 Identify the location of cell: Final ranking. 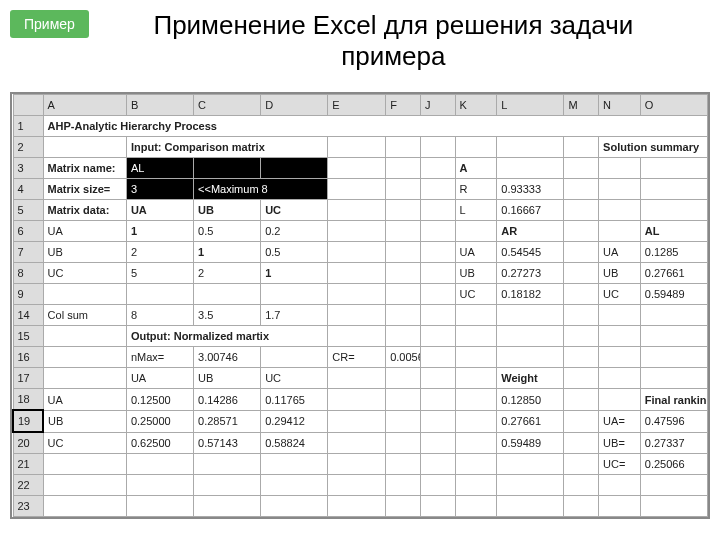
(674, 400).